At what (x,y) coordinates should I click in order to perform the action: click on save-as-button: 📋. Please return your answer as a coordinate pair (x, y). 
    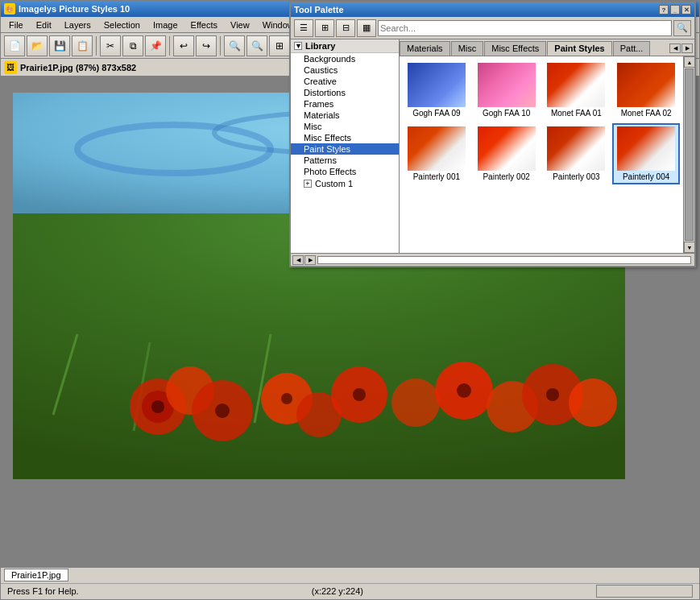
    Looking at the image, I should click on (82, 46).